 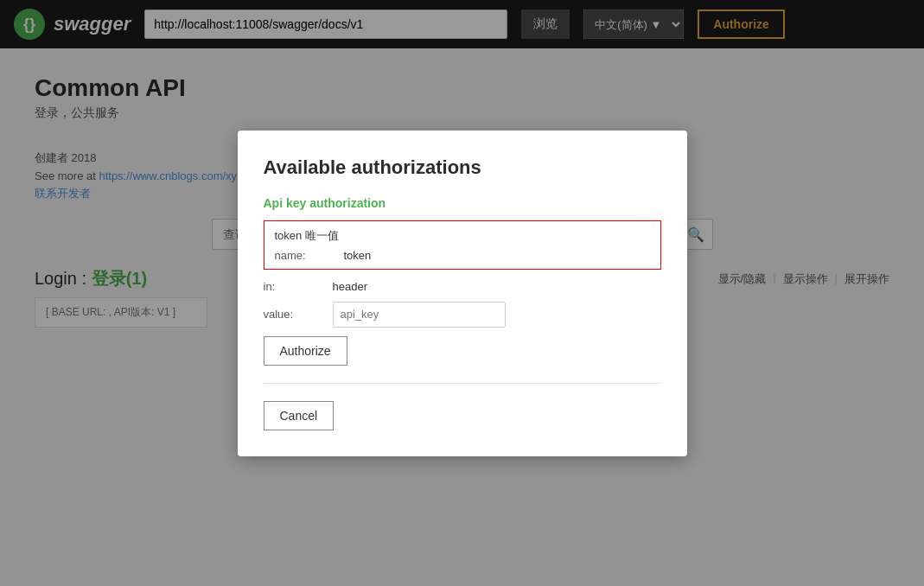 What do you see at coordinates (350, 287) in the screenshot?
I see `in-value: header` at bounding box center [350, 287].